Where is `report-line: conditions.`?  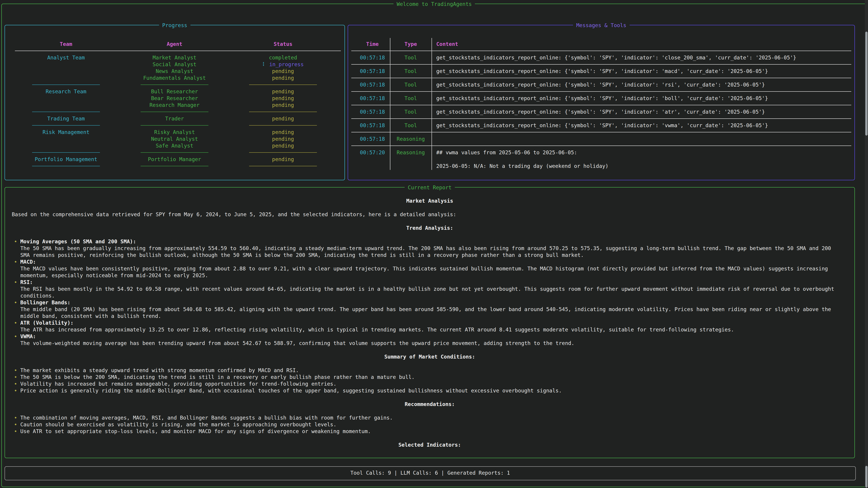 report-line: conditions. is located at coordinates (430, 296).